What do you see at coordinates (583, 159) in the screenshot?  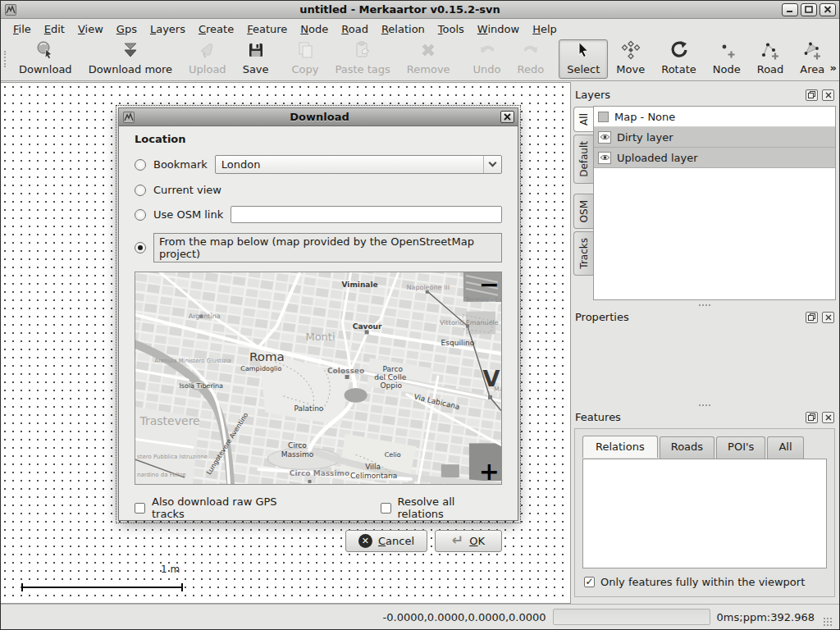 I see `layers-tab-default: Default` at bounding box center [583, 159].